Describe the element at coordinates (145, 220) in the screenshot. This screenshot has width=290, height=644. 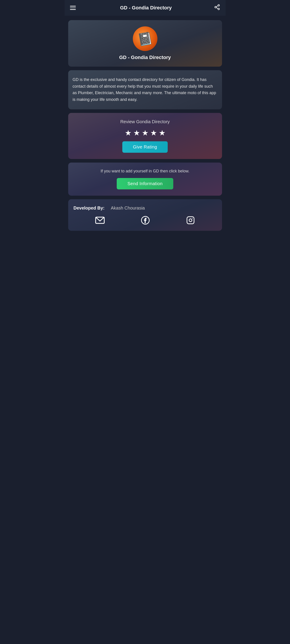
I see `facebook-icon` at that location.